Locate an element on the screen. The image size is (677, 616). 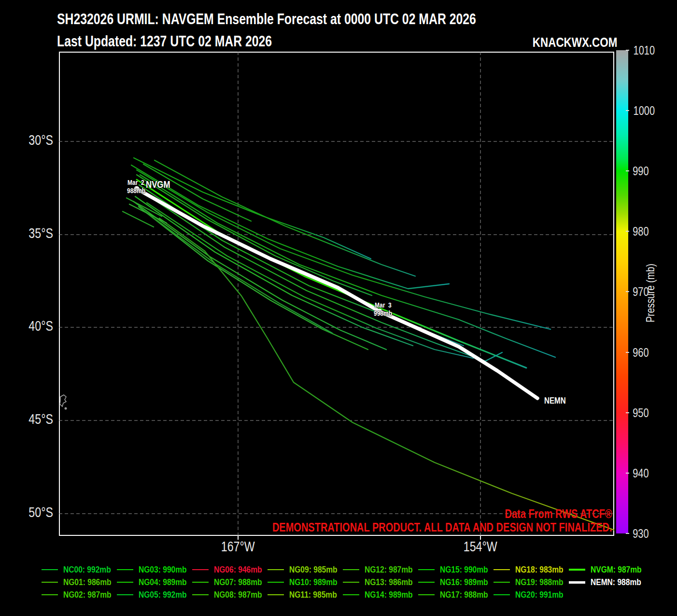
legend-item-ng04: NG04: 989mb is located at coordinates (155, 582).